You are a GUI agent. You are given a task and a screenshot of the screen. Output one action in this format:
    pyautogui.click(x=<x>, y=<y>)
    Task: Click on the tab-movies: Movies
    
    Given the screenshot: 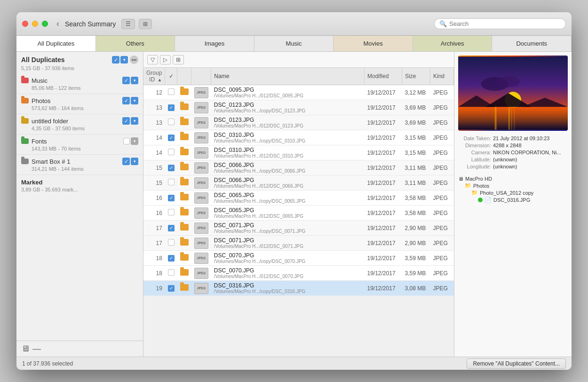 What is the action you would take?
    pyautogui.click(x=373, y=43)
    